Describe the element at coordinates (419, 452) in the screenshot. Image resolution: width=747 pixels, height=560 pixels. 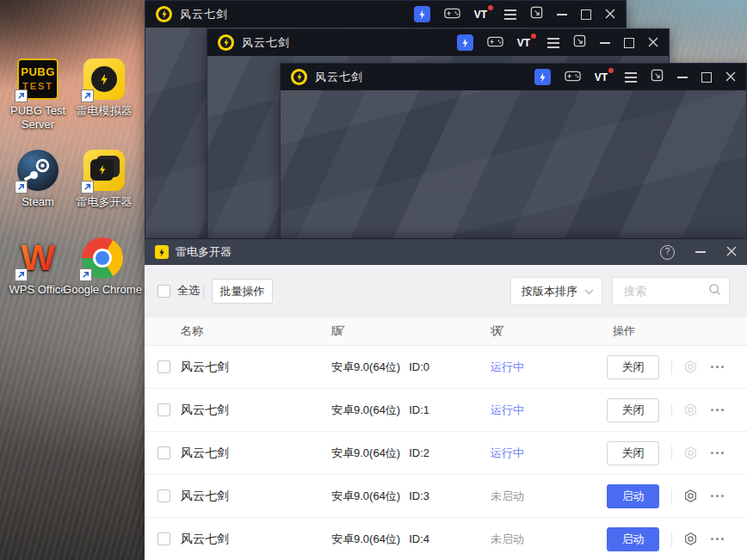
I see `instance-id: ID:2` at that location.